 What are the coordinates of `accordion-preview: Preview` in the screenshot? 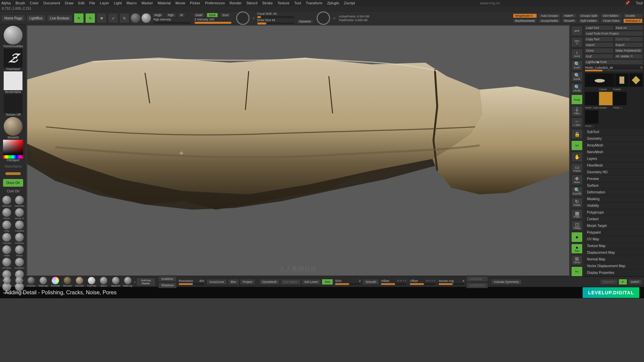 It's located at (614, 179).